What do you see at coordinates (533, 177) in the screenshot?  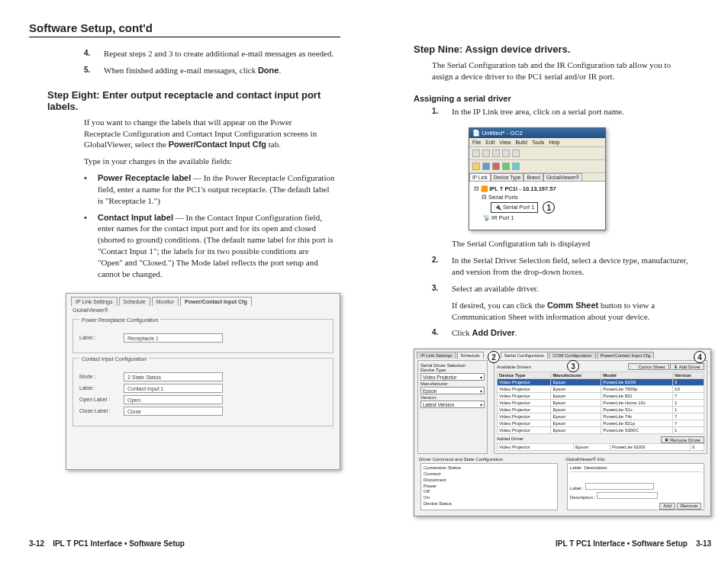 I see `tab-brand: Brand` at bounding box center [533, 177].